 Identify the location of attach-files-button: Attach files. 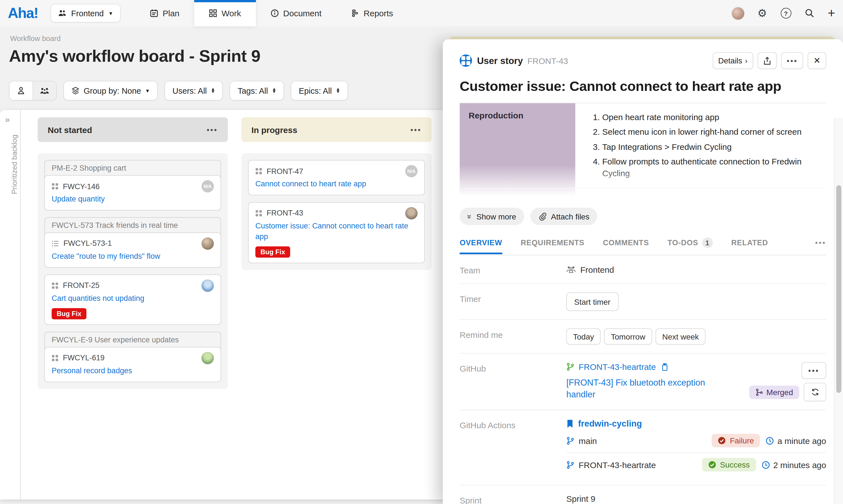
(564, 216).